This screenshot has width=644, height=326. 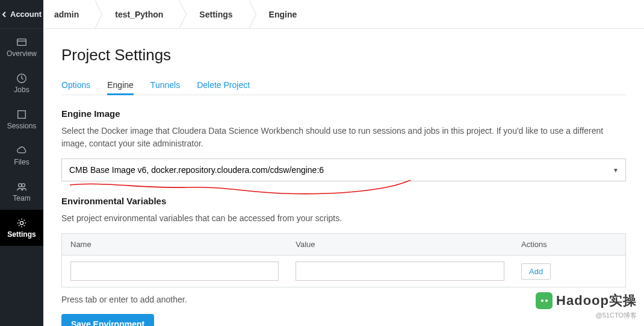 I want to click on env-variables-title: Environmental Variables, so click(x=344, y=201).